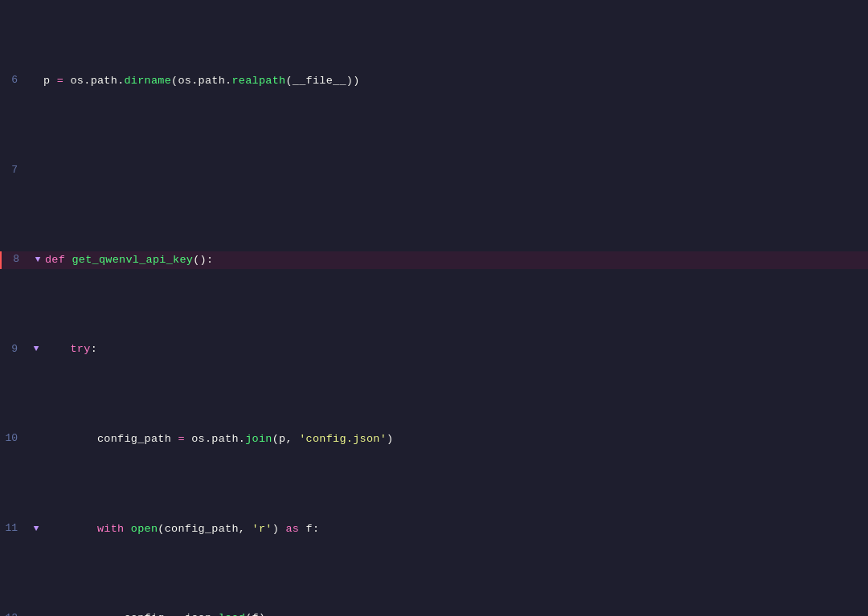 Image resolution: width=868 pixels, height=616 pixels. Describe the element at coordinates (15, 528) in the screenshot. I see `line-num-11: 11` at that location.